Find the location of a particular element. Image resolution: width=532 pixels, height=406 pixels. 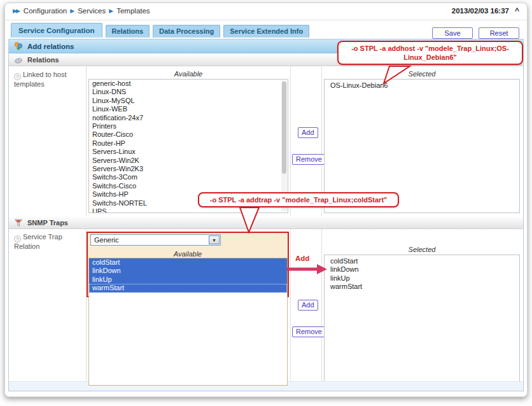

list-option: Servers-Win2K is located at coordinates (188, 160).